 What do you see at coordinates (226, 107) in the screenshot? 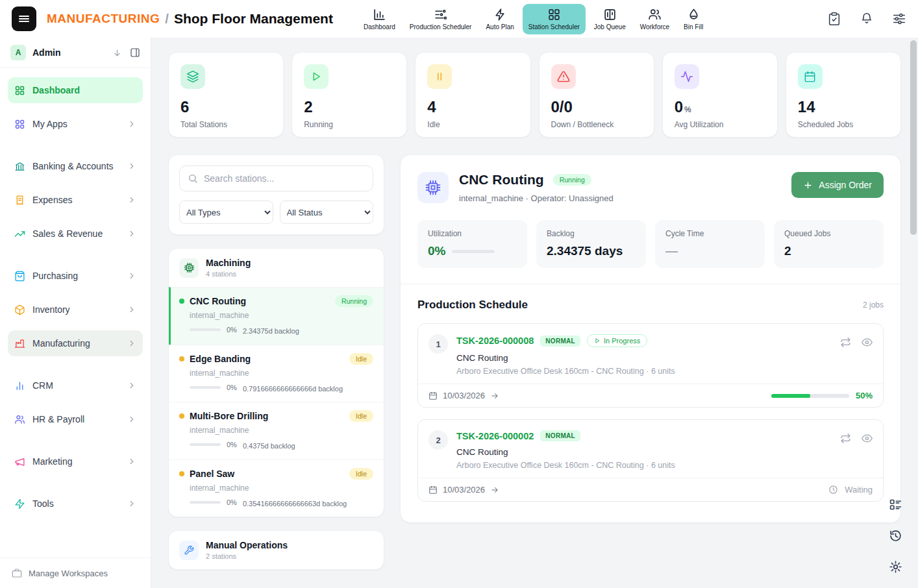
I see `stat-value: 6` at bounding box center [226, 107].